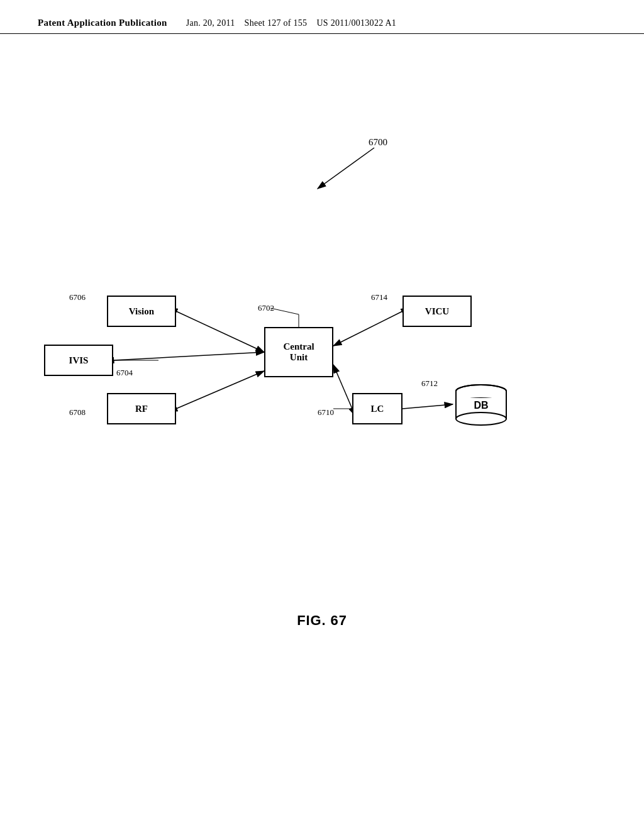  Describe the element at coordinates (211, 23) in the screenshot. I see `header-date: Jan. 20, 2011` at that location.